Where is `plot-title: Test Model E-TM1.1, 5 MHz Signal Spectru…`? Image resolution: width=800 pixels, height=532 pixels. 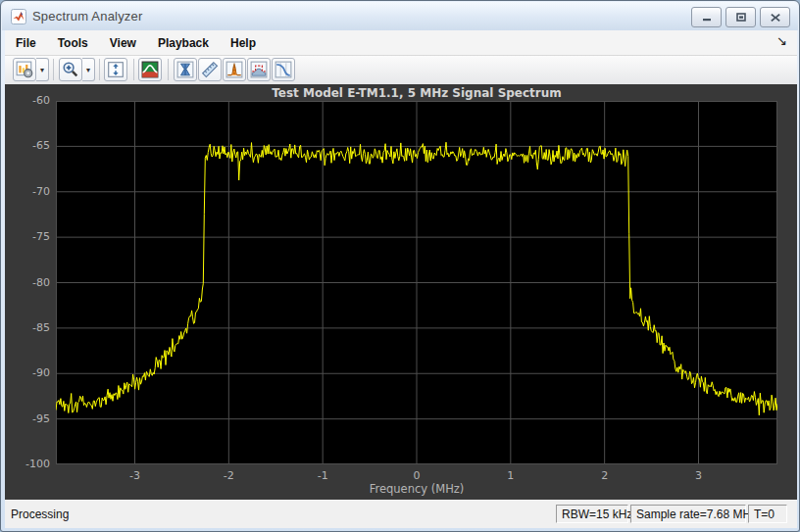
plot-title: Test Model E-TM1.1, 5 MHz Signal Spectru… is located at coordinates (417, 93).